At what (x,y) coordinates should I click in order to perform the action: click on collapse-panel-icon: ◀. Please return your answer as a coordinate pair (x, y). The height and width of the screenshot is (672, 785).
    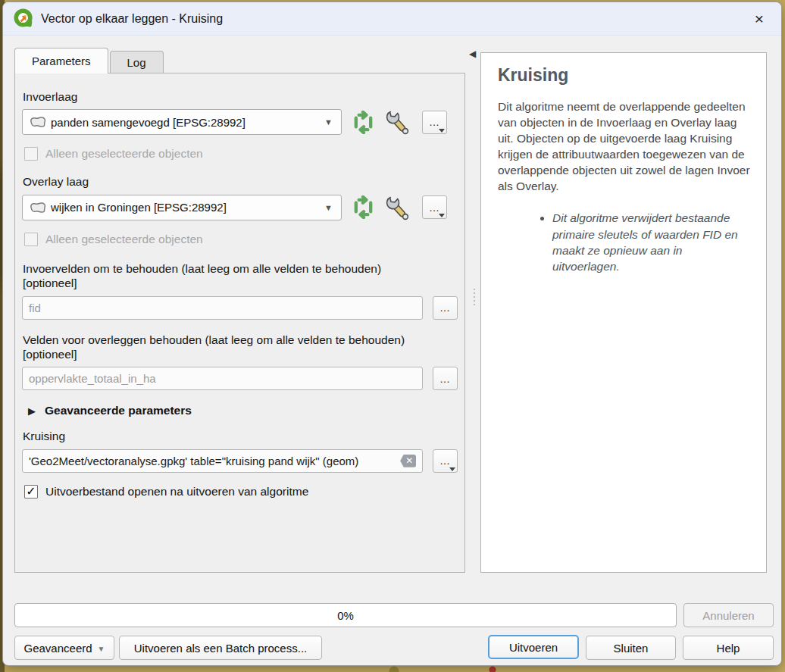
    Looking at the image, I should click on (473, 54).